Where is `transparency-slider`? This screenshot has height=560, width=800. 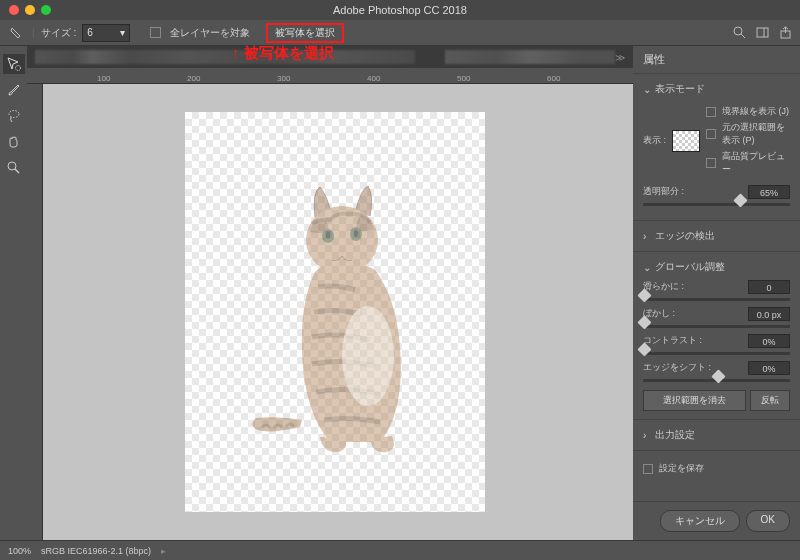 transparency-slider is located at coordinates (716, 204).